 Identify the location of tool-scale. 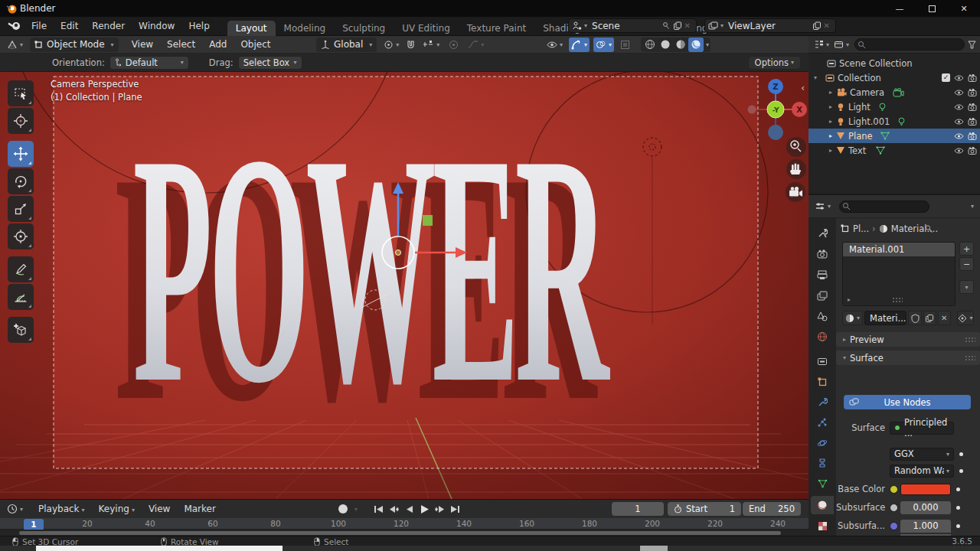
(21, 209).